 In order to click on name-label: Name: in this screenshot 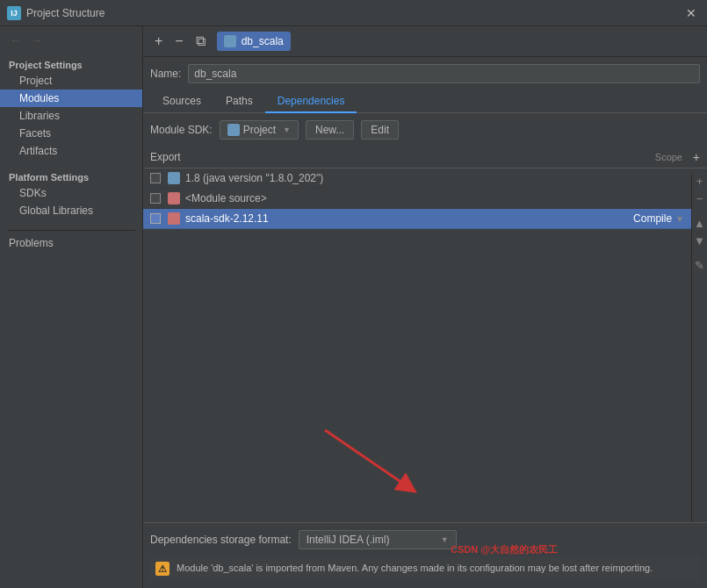, I will do `click(165, 74)`.